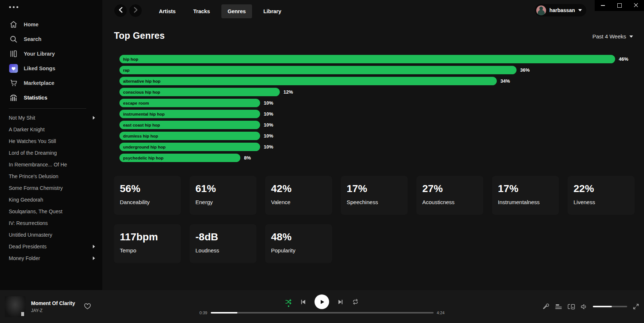 The width and height of the screenshot is (644, 323). Describe the element at coordinates (51, 54) in the screenshot. I see `sidebar-item-your-library: Your Library` at that location.